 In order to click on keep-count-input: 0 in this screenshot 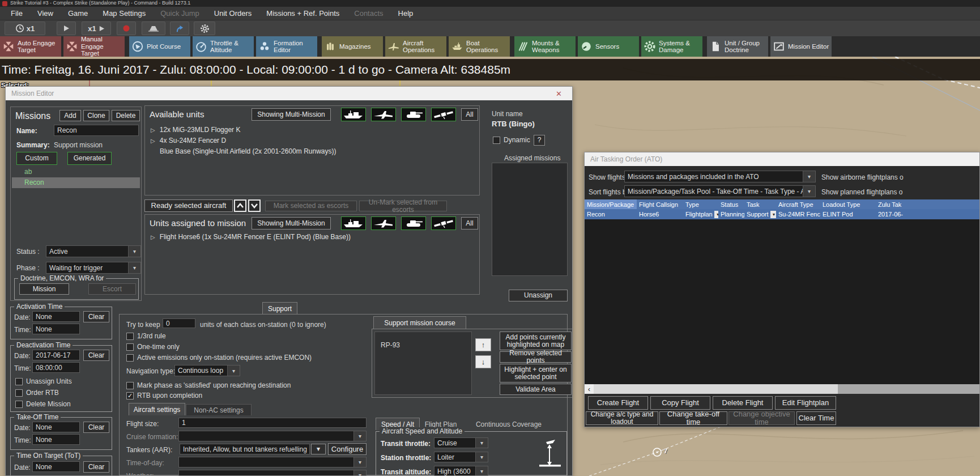, I will do `click(179, 323)`.